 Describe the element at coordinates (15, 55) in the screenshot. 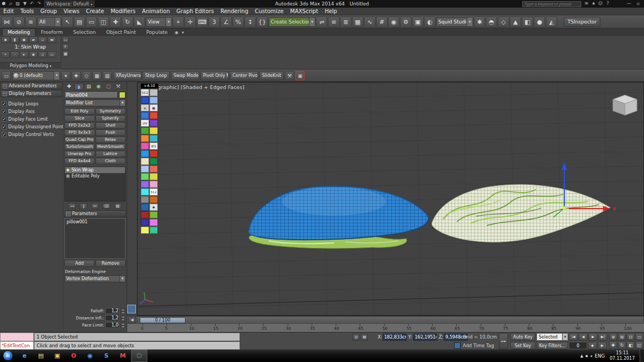

I see `ribbon-tool-icon-8: ◦` at that location.